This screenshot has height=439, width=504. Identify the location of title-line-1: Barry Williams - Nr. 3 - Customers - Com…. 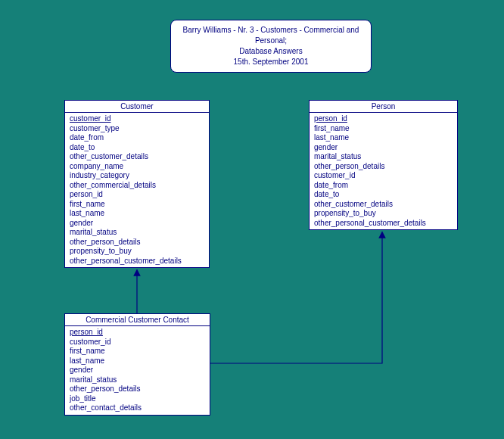
(271, 36).